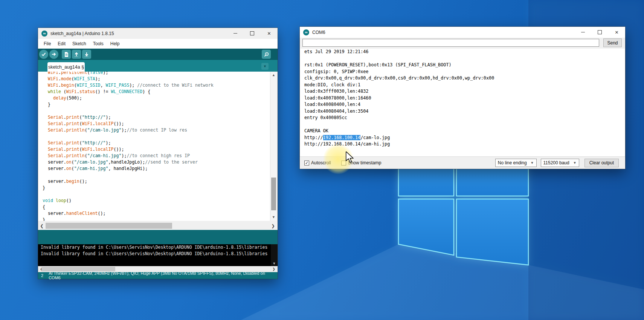  I want to click on arduino-tabbar: sketch_aug14a § ▼, so click(158, 66).